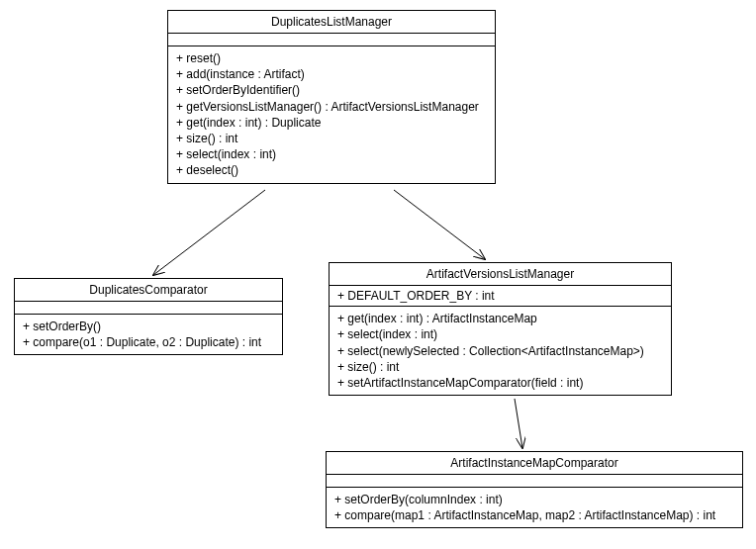  What do you see at coordinates (439, 225) in the screenshot?
I see `relation-dlm-avlm` at bounding box center [439, 225].